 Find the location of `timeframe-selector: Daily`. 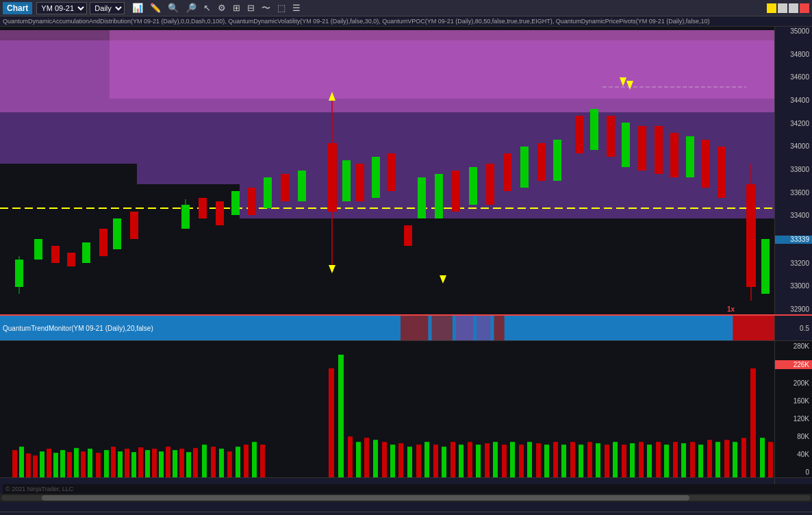

timeframe-selector: Daily is located at coordinates (107, 8).